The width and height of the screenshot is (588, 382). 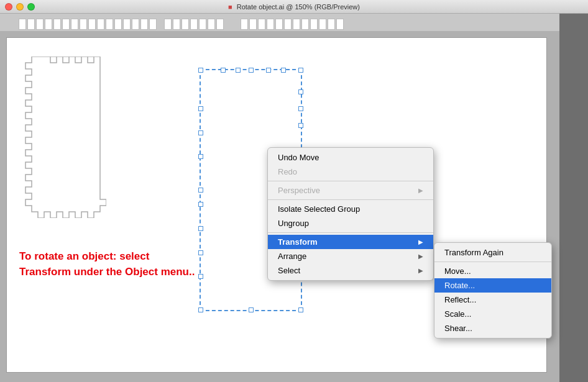 I want to click on menu-item-transform: Transform ▶, so click(x=351, y=242).